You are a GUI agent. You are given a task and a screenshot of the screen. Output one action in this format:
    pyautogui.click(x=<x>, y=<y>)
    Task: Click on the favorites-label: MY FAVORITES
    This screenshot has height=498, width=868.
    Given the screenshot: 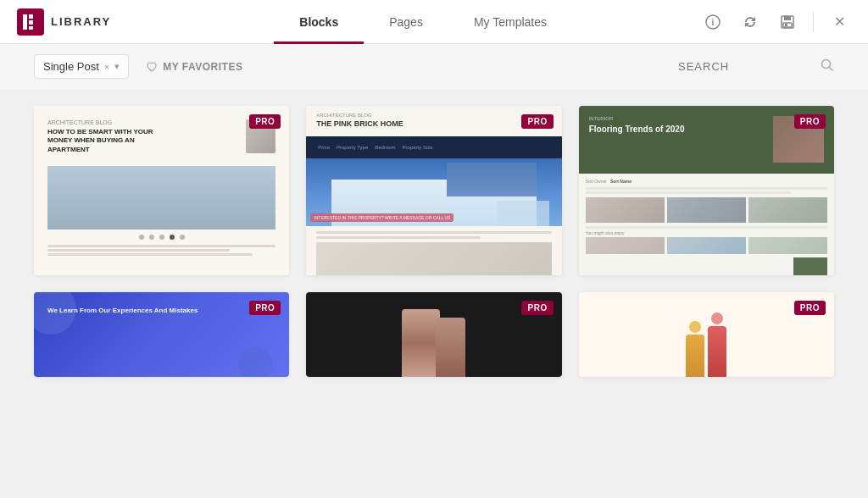 What is the action you would take?
    pyautogui.click(x=203, y=67)
    